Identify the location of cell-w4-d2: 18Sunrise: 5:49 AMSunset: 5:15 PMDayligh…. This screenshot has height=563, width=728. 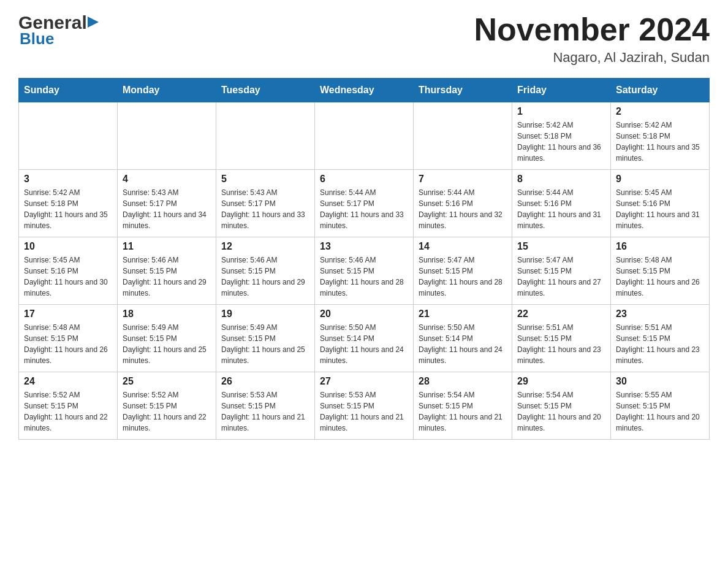
(167, 339).